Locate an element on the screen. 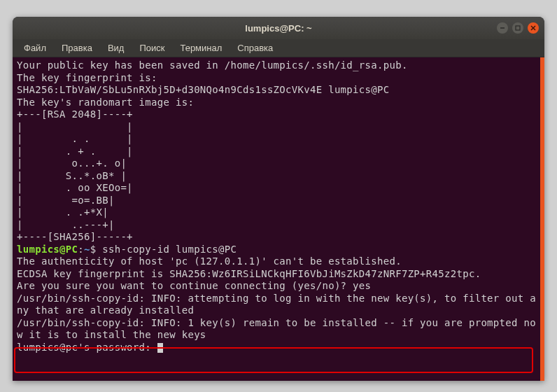 Image resolution: width=557 pixels, height=392 pixels. output-line: SHA256:LTbVaW/SbLu5nRXbj5D+d30NQo4n9Cds1… is located at coordinates (203, 90).